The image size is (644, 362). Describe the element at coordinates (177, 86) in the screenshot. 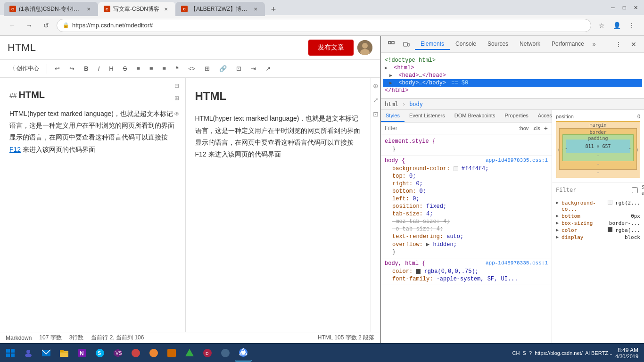

I see `split-horizontal-icon: ⊟` at that location.